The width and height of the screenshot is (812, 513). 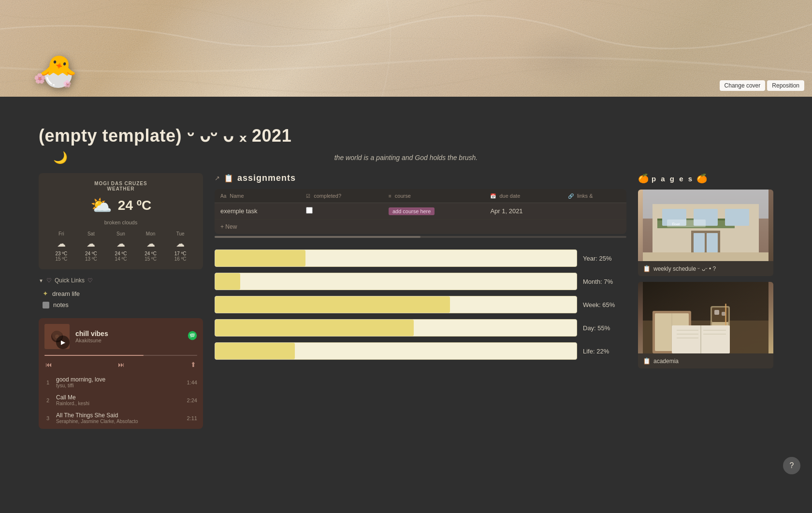 What do you see at coordinates (61, 305) in the screenshot?
I see `quick-link-notes-label: notes` at bounding box center [61, 305].